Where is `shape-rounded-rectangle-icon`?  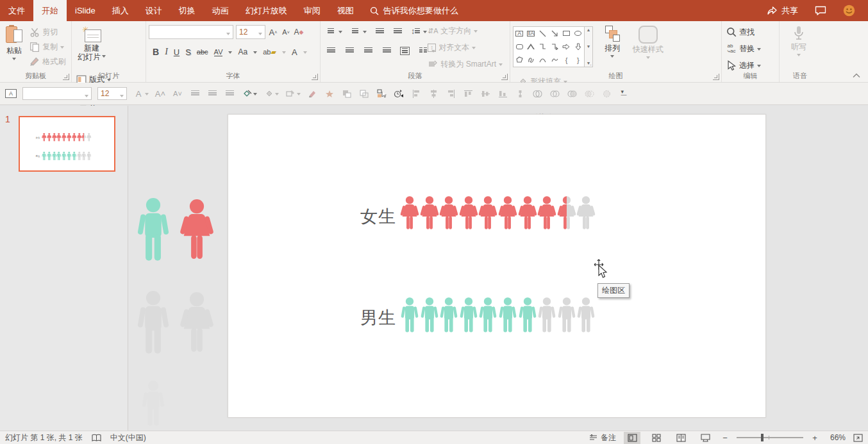 shape-rounded-rectangle-icon is located at coordinates (519, 47).